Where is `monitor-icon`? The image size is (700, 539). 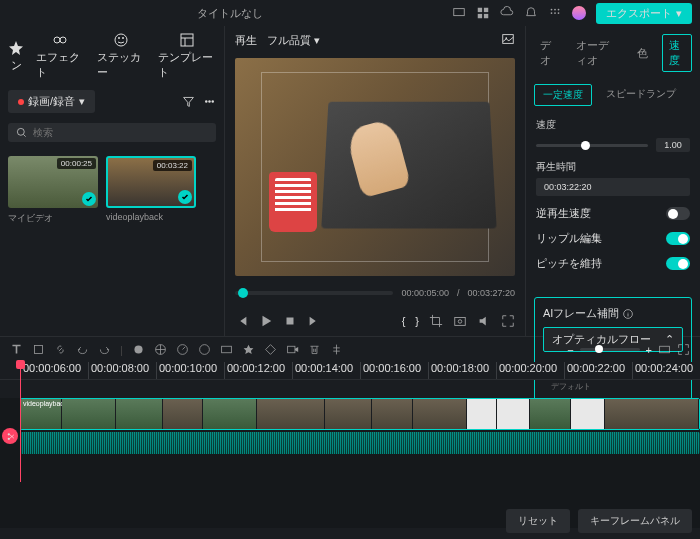 monitor-icon is located at coordinates (459, 13).